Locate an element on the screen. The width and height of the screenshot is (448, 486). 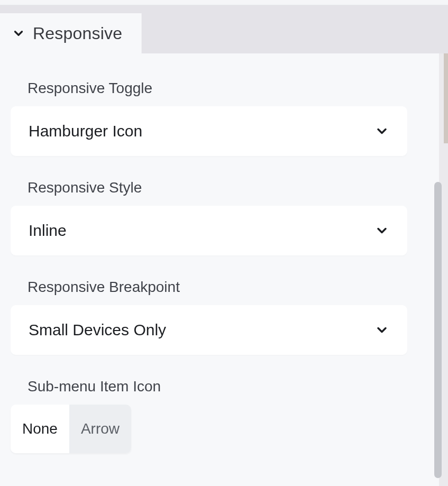
field-submenu-item-icon: Sub-menu Item Icon None Arrow is located at coordinates (226, 416).